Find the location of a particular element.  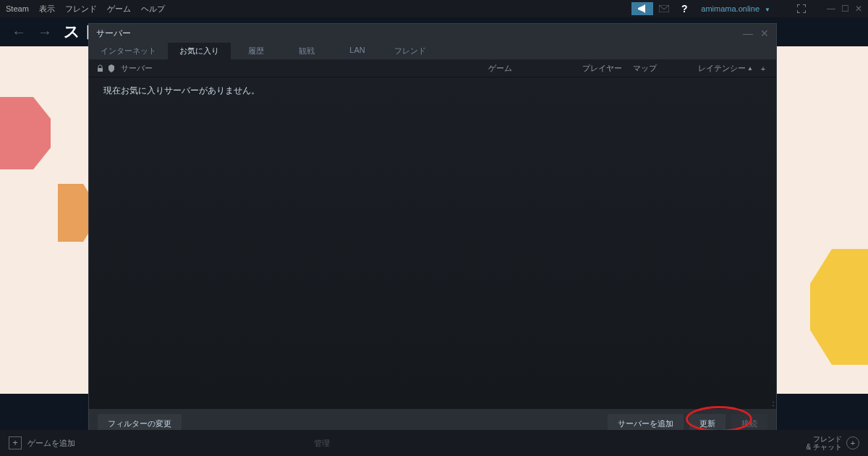

minimize-button: — is located at coordinates (831, 9).